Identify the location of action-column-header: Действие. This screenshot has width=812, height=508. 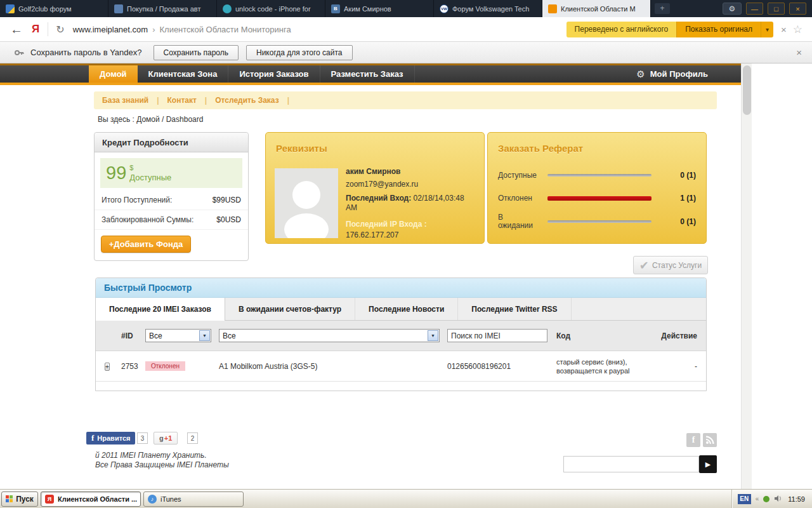
(677, 336).